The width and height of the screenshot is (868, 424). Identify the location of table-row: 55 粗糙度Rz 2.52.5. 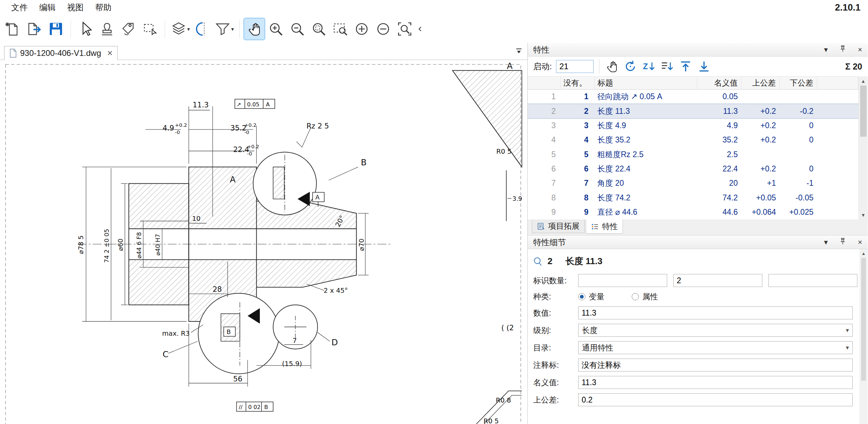
(693, 154).